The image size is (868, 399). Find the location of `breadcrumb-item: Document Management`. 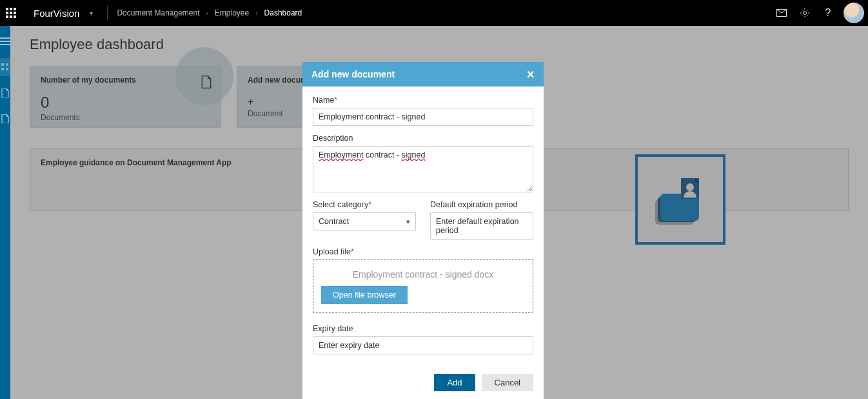

breadcrumb-item: Document Management is located at coordinates (158, 13).